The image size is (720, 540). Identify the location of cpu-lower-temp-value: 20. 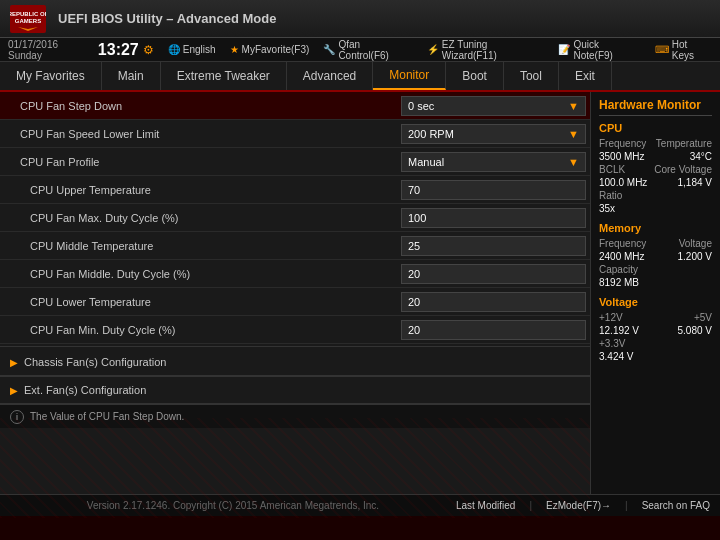
(492, 302).